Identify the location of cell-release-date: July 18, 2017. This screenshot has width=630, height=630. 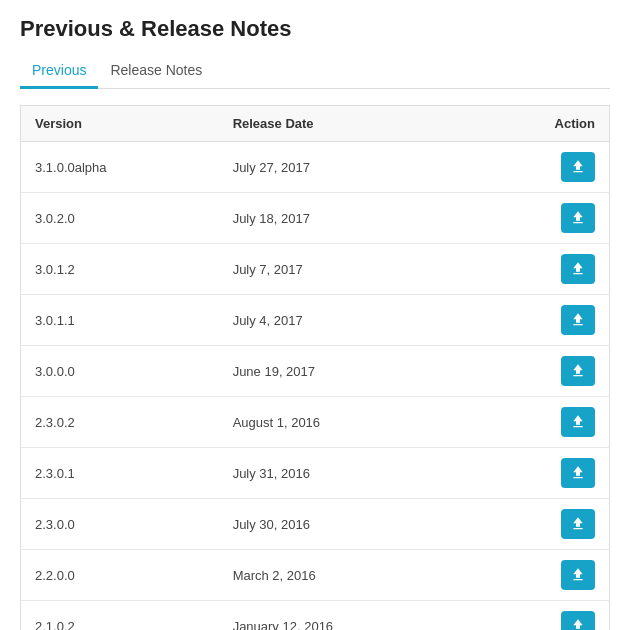
(346, 218).